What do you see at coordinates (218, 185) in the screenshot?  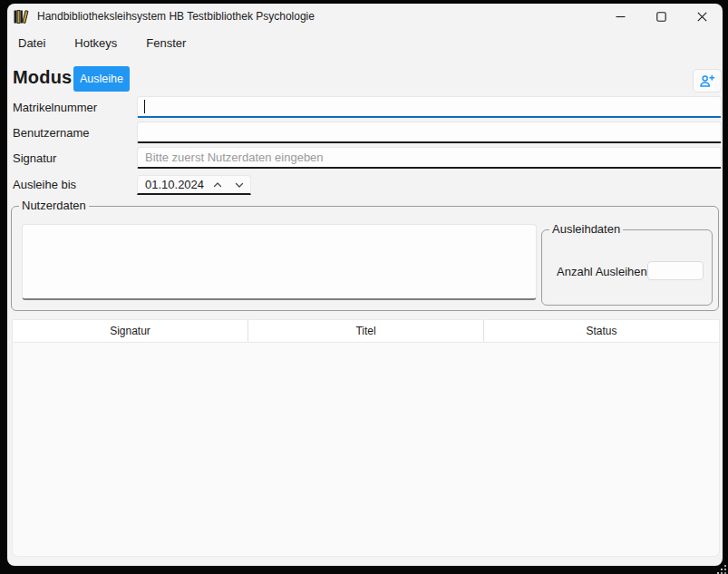 I see `chevron-up-icon` at bounding box center [218, 185].